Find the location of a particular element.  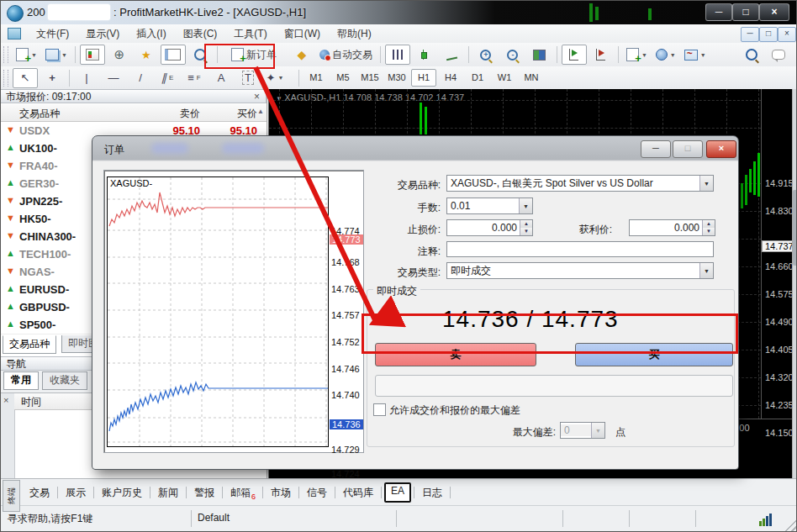

metaeditor-button: ◆ is located at coordinates (302, 55).